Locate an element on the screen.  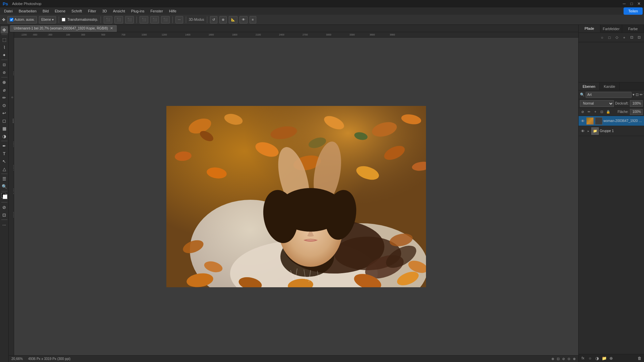
minimize-button: ─ is located at coordinates (624, 4).